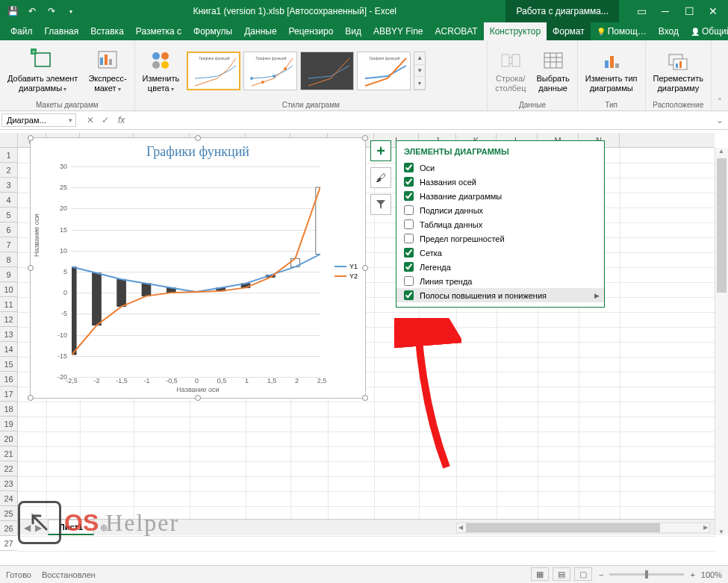 The width and height of the screenshot is (728, 583). Describe the element at coordinates (9, 439) in the screenshot. I see `row-header: 20` at that location.